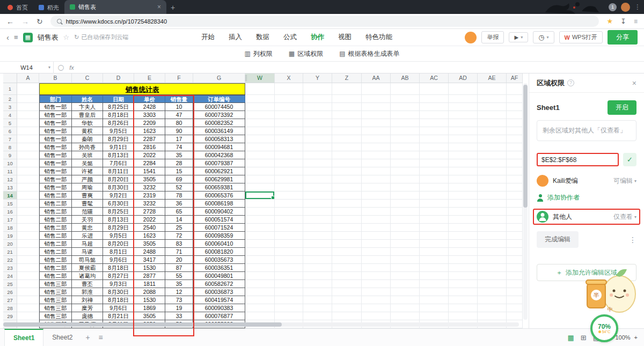  What do you see at coordinates (101, 337) in the screenshot?
I see `sheet-list-icon: ≡` at bounding box center [101, 337].